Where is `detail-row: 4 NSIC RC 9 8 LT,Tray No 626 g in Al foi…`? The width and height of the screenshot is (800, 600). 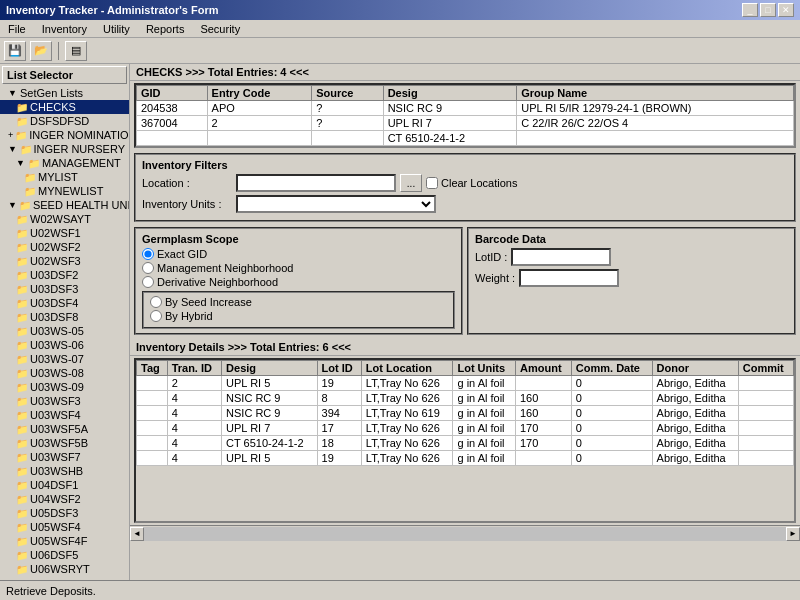
detail-row: 4 NSIC RC 9 8 LT,Tray No 626 g in Al foi… is located at coordinates (466, 398).